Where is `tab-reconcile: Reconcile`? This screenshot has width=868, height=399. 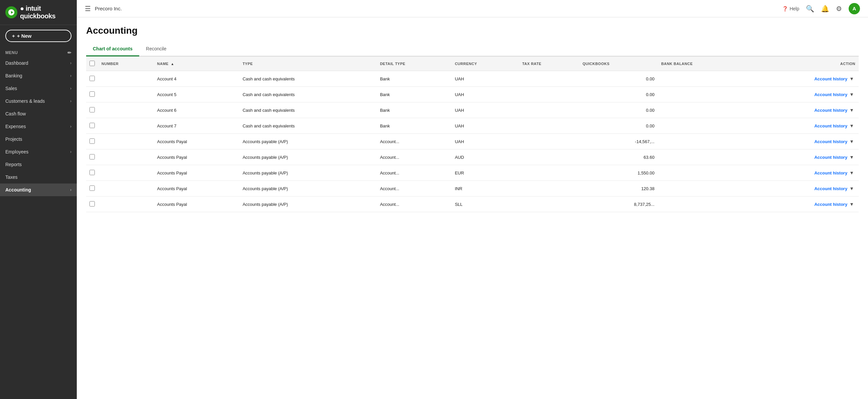 tab-reconcile: Reconcile is located at coordinates (156, 49).